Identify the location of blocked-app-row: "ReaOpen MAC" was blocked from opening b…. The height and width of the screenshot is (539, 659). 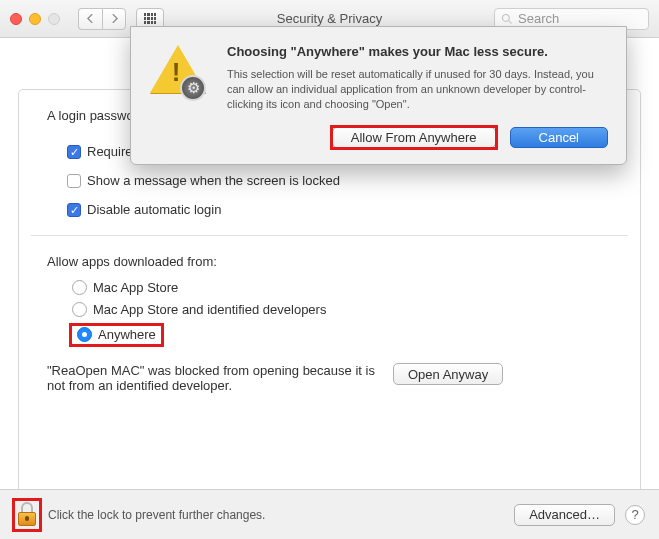
(330, 378).